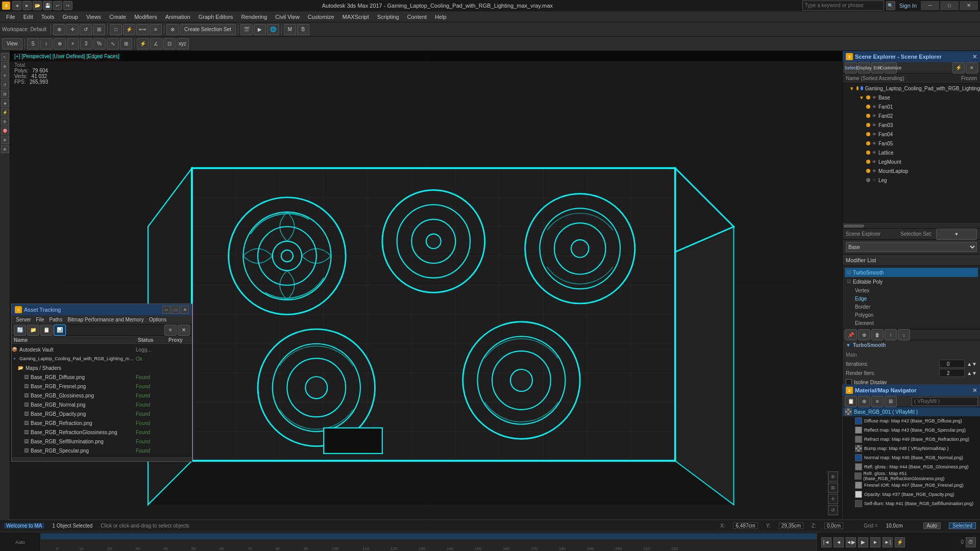 This screenshot has width=980, height=551. What do you see at coordinates (102, 386) in the screenshot?
I see `at-file-fresnel: 🖼 Base_RGB_Fresnel.png Found` at bounding box center [102, 386].